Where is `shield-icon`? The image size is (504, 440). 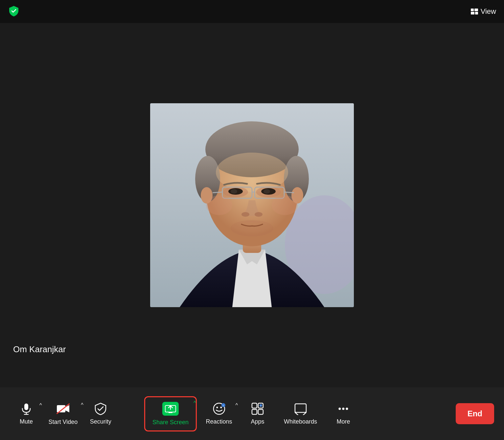 shield-icon is located at coordinates (14, 12).